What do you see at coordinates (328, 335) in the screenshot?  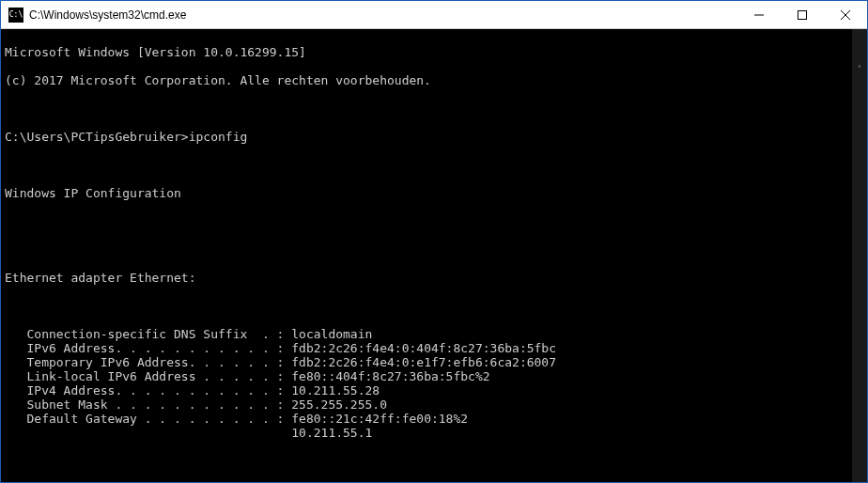 I see `config-value: localdomain` at bounding box center [328, 335].